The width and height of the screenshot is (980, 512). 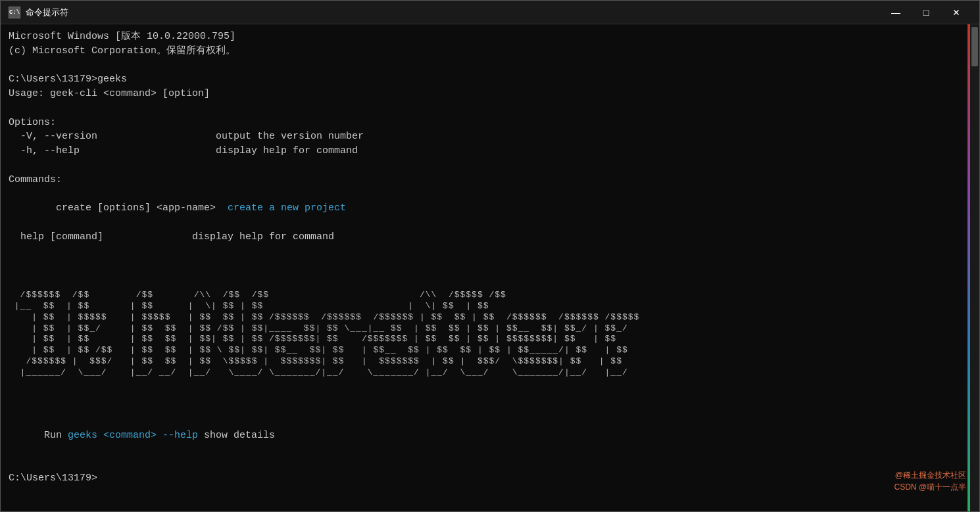 I want to click on title-bar: C:\ 命令提示符 — □ ✕, so click(x=490, y=12).